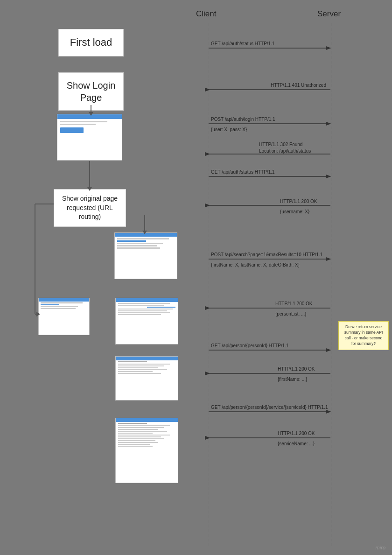 The height and width of the screenshot is (555, 392). Describe the element at coordinates (292, 379) in the screenshot. I see `arrow-10b-label: {firstName: ...}` at that location.